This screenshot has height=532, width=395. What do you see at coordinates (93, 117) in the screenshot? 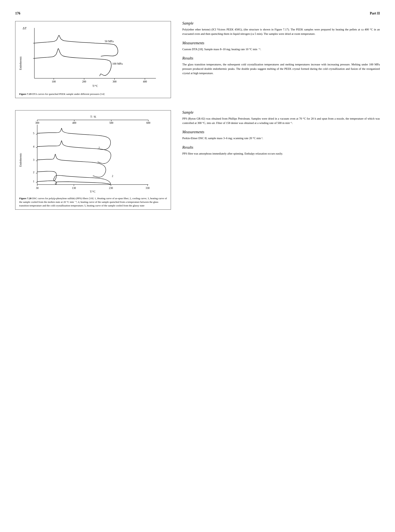
I see `svg-text: T / K` at bounding box center [93, 117].